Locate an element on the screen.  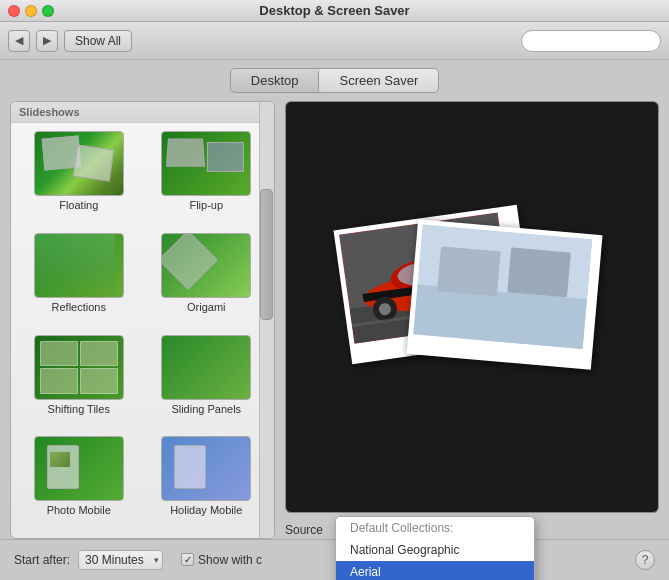
minimize-button is located at coordinates (31, 11).